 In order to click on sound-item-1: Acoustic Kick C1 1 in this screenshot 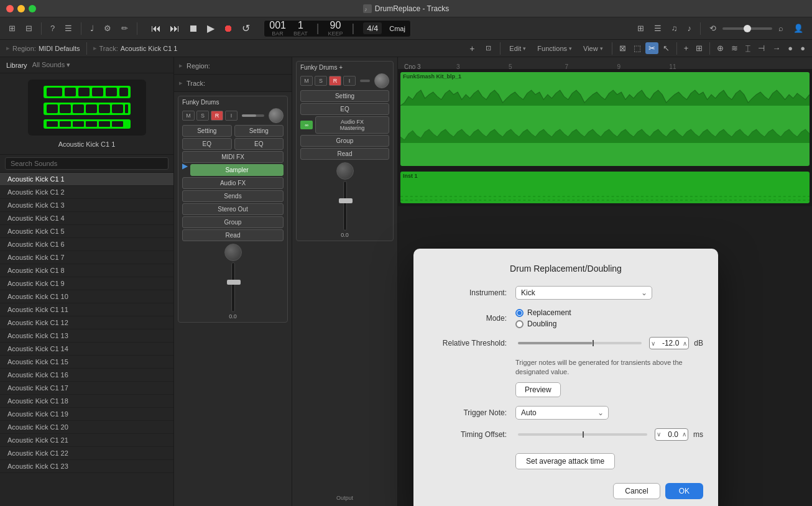, I will do `click(87, 179)`.